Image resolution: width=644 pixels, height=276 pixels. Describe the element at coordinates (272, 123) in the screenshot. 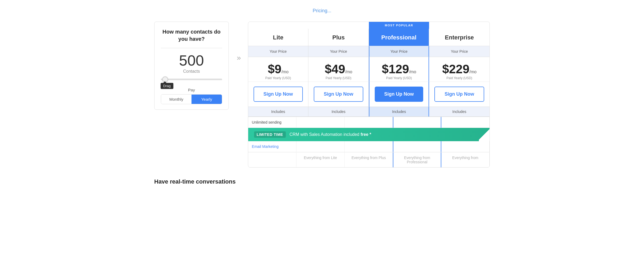

I see `feature-label-unlimited: Unlimited sending` at that location.